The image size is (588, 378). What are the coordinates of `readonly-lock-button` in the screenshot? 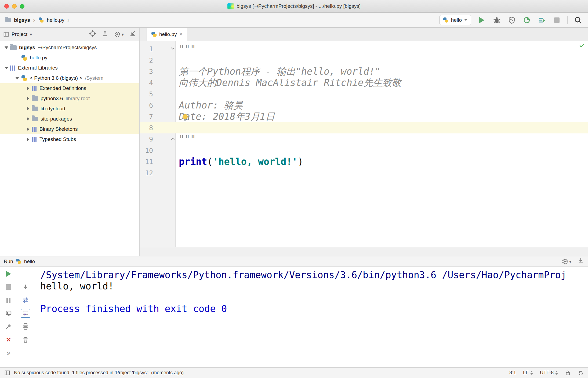 It's located at (568, 373).